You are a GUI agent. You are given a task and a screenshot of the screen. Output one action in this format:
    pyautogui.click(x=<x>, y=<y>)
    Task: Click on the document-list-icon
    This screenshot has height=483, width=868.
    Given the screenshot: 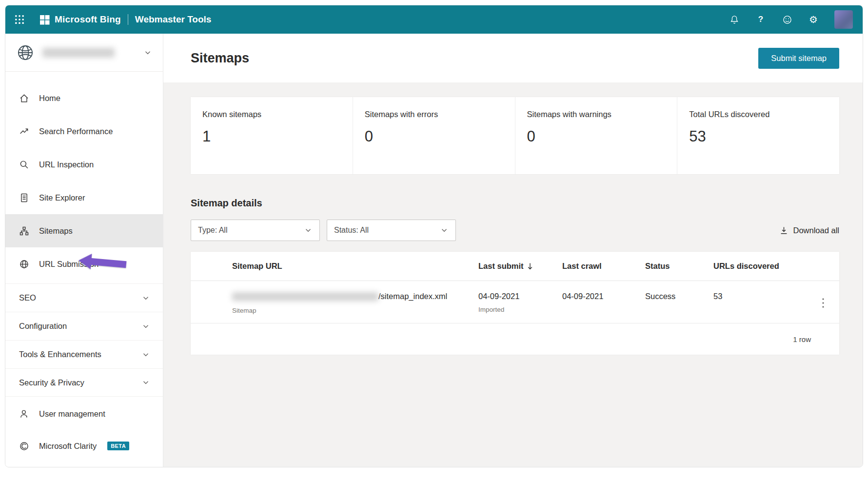 What is the action you would take?
    pyautogui.click(x=24, y=198)
    